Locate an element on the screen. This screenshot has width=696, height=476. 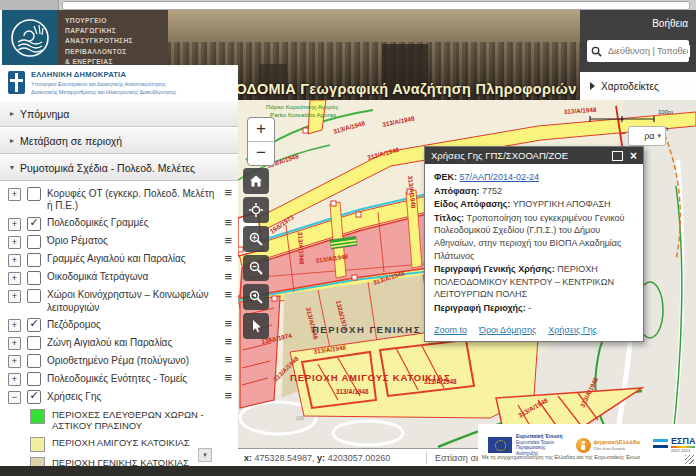
home-icon is located at coordinates (256, 181).